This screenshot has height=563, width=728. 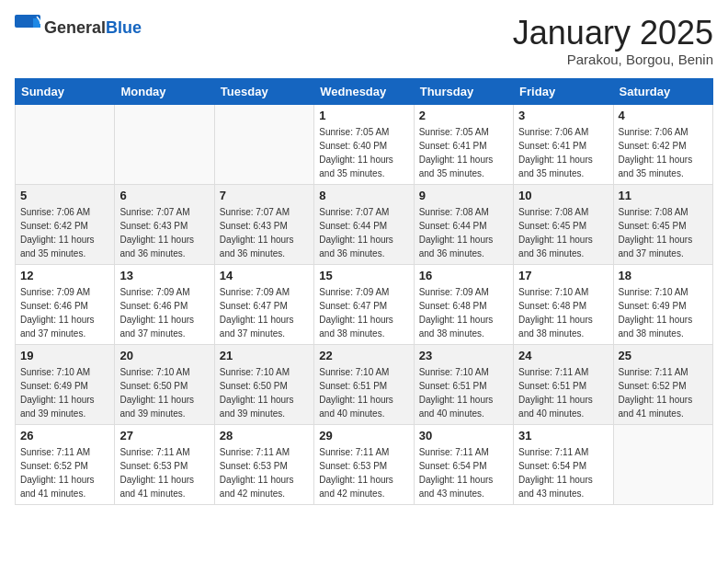 I want to click on page-header: General Blue January 2025 Parakou, Borgo…, so click(x=364, y=40).